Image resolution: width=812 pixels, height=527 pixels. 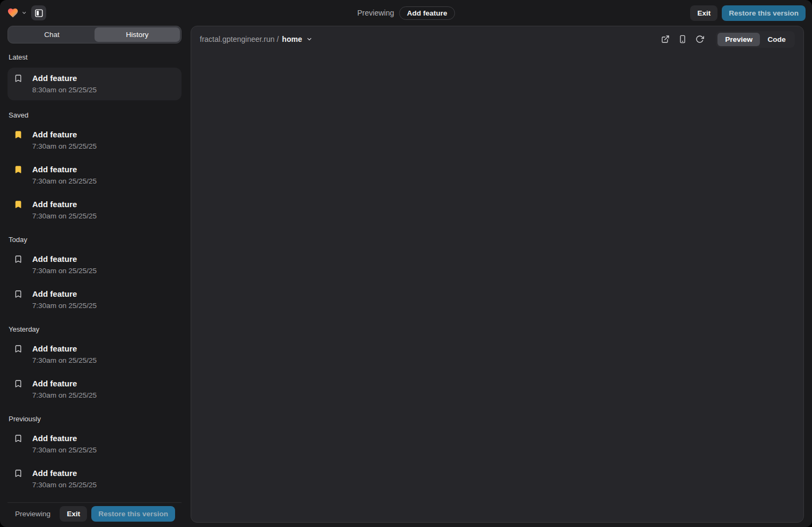 What do you see at coordinates (683, 39) in the screenshot?
I see `mobile-view-button` at bounding box center [683, 39].